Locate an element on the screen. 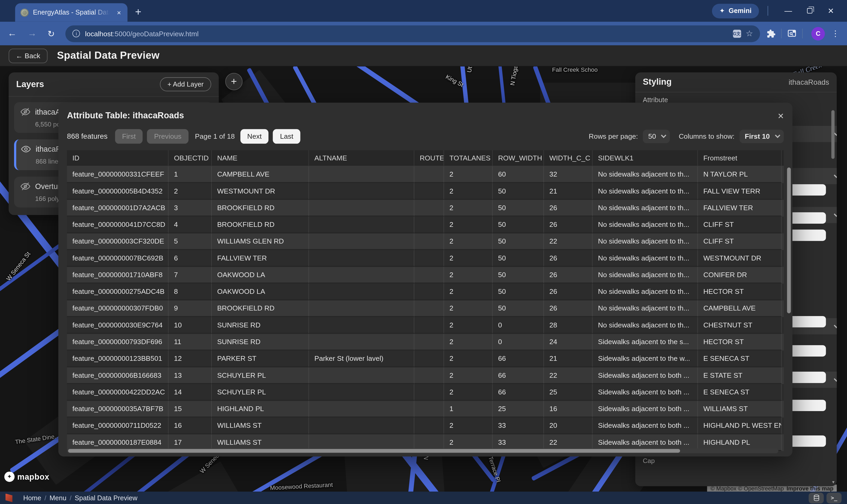 The width and height of the screenshot is (847, 504). table-horizontal-scrollbar is located at coordinates (422, 451).